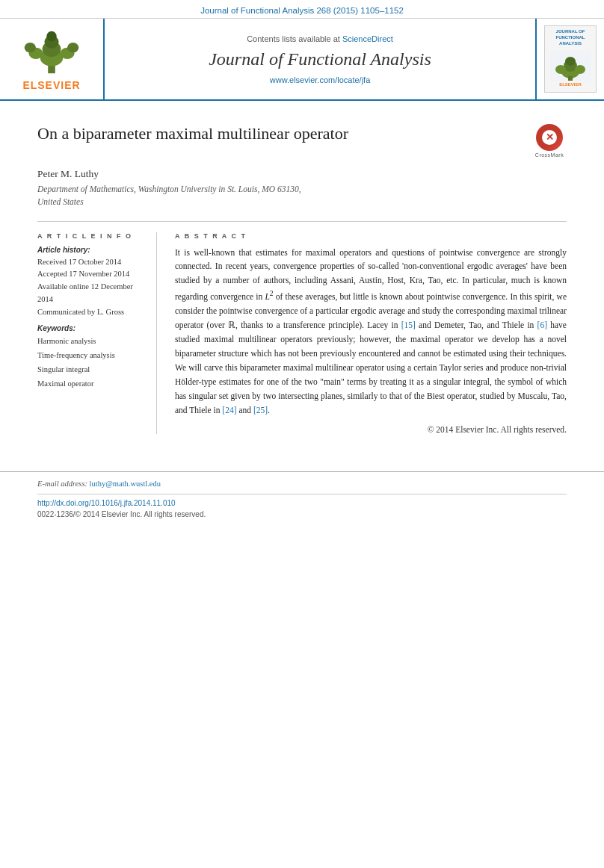 The image size is (604, 868). Describe the element at coordinates (302, 60) in the screenshot. I see `journal-header: ELSEVIER Contents lists available at Sci…` at that location.